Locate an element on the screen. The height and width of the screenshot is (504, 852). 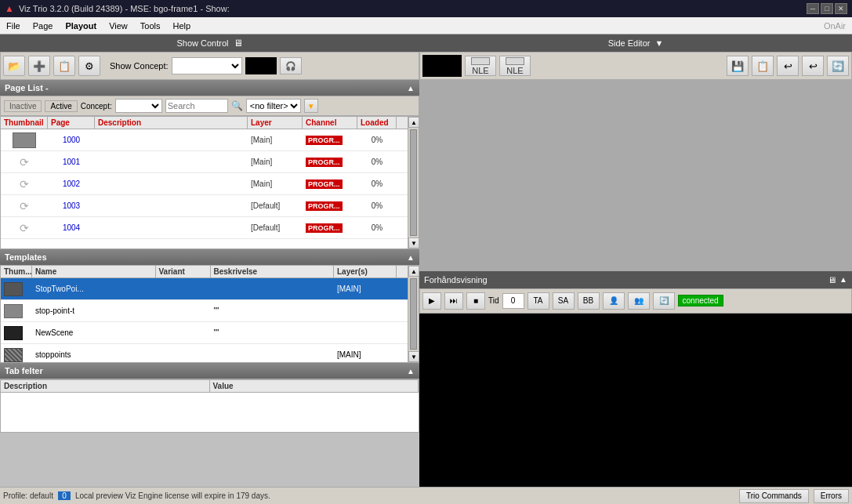
template-row: NewScene "" is located at coordinates (204, 333).